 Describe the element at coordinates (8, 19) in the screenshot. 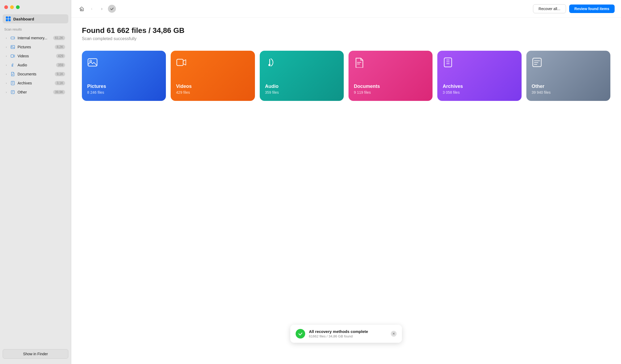

I see `dashboard-icon` at that location.